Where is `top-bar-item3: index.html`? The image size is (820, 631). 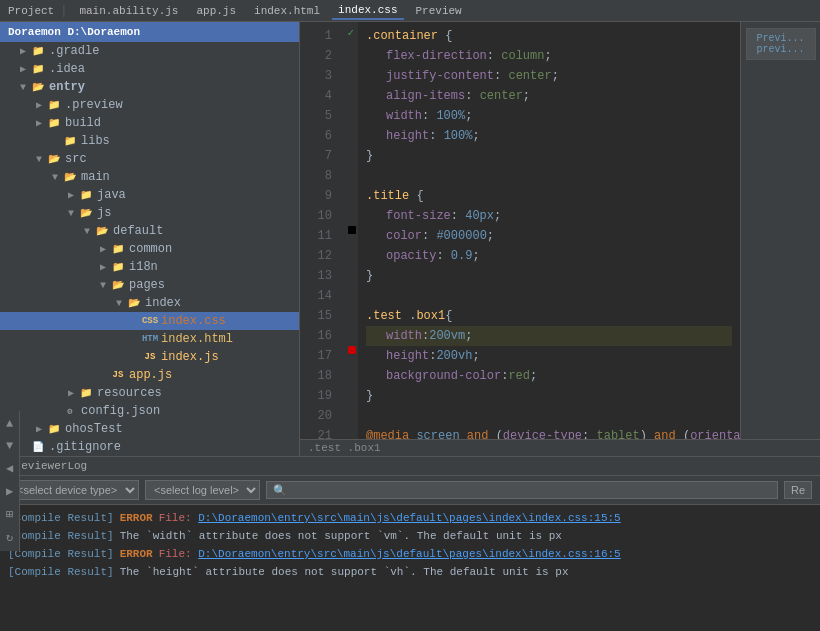 top-bar-item3: index.html is located at coordinates (287, 11).